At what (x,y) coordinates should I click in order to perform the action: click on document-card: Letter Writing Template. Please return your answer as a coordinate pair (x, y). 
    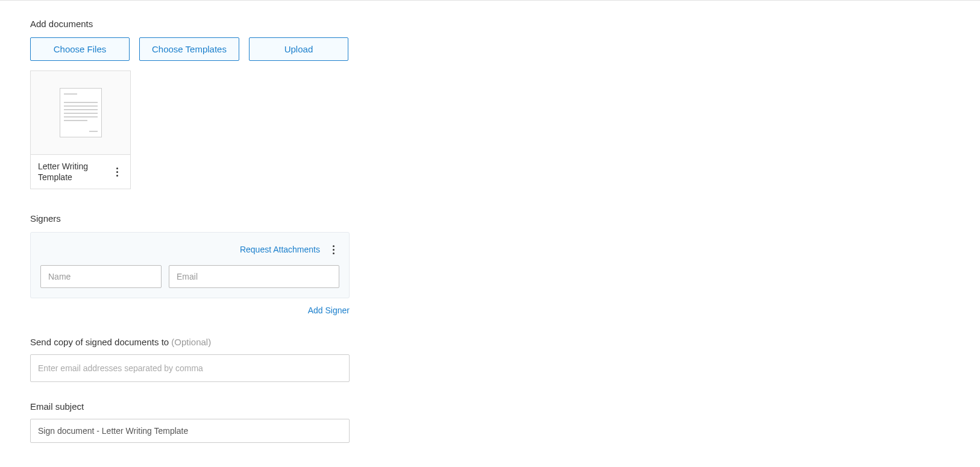
    Looking at the image, I should click on (81, 130).